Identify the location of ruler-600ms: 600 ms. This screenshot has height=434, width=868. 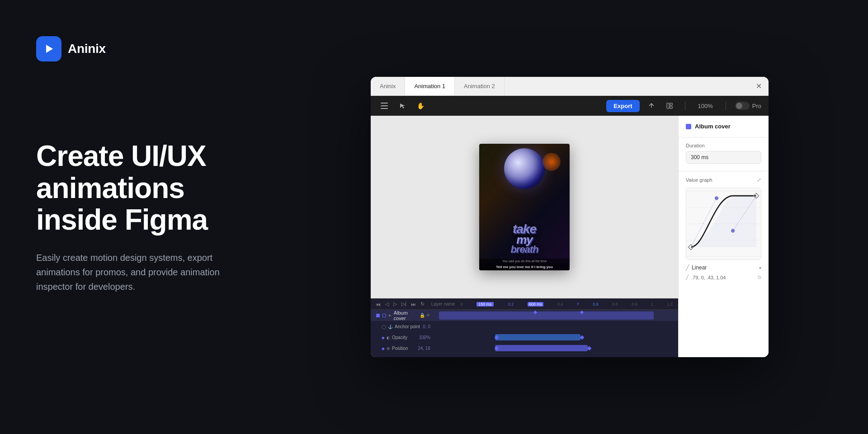
(536, 304).